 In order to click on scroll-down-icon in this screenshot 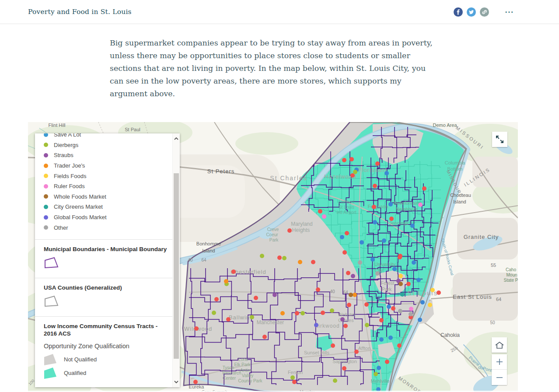, I will do `click(176, 382)`.